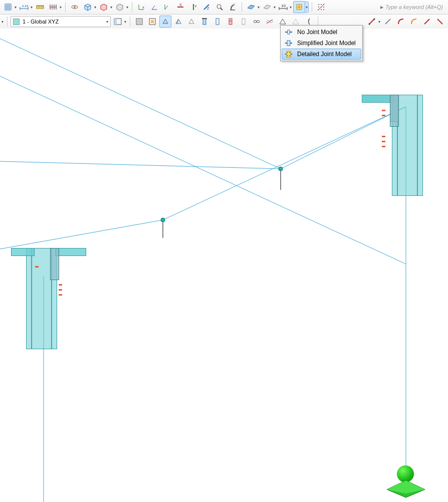 The image size is (448, 502). What do you see at coordinates (322, 54) in the screenshot?
I see `menu-item-detailed-joint: Detailed Joint Model` at bounding box center [322, 54].